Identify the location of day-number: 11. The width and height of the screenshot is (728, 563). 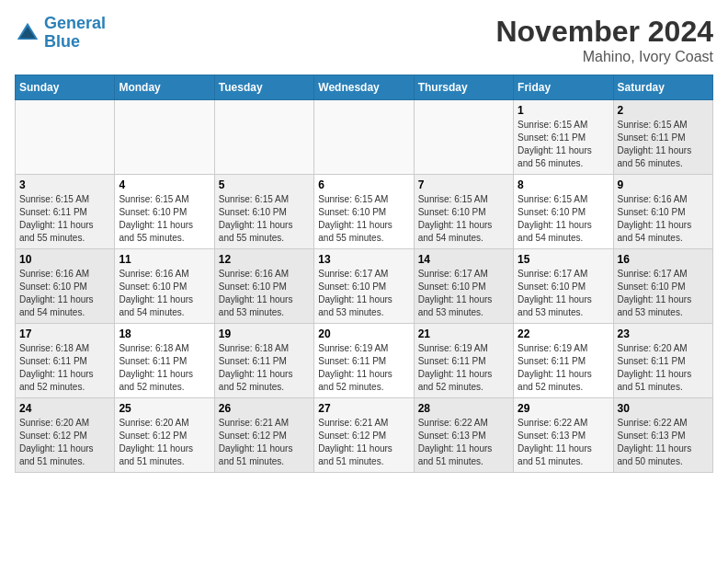
(164, 259).